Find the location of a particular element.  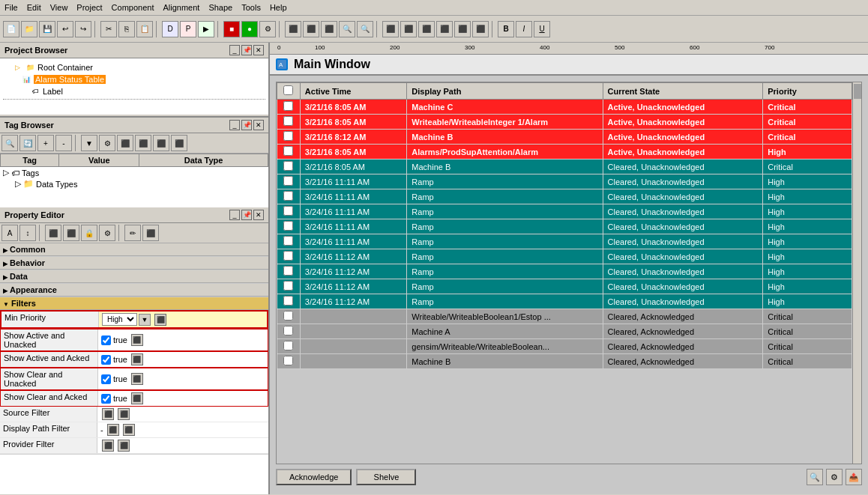

section-data-header: Data is located at coordinates (134, 277).